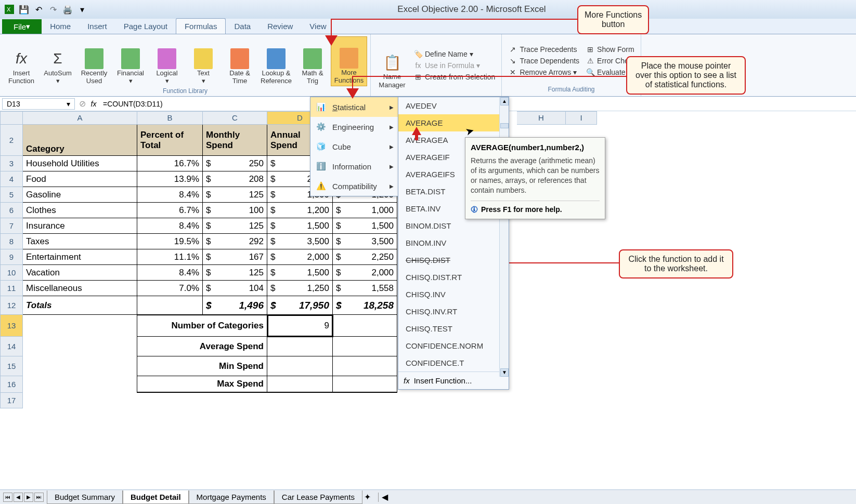  Describe the element at coordinates (11, 195) in the screenshot. I see `row-header-5: 5` at that location.